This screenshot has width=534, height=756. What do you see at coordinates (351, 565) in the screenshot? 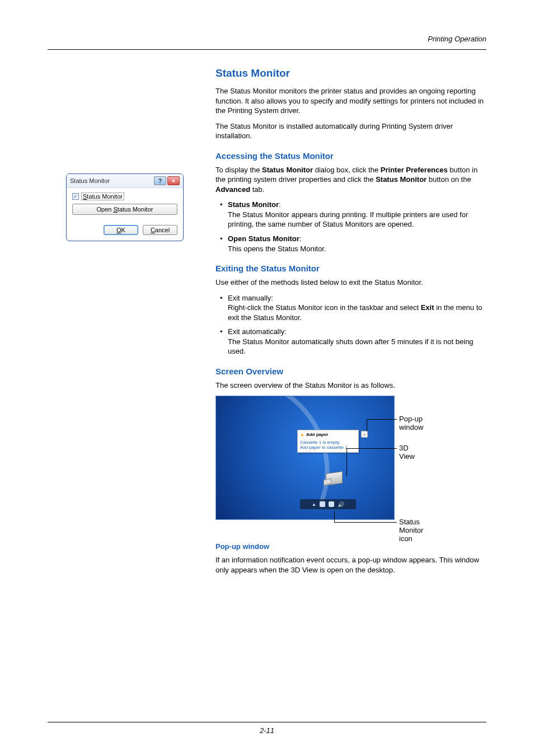
I see `popup-section-text: If an information notification event occ…` at bounding box center [351, 565].